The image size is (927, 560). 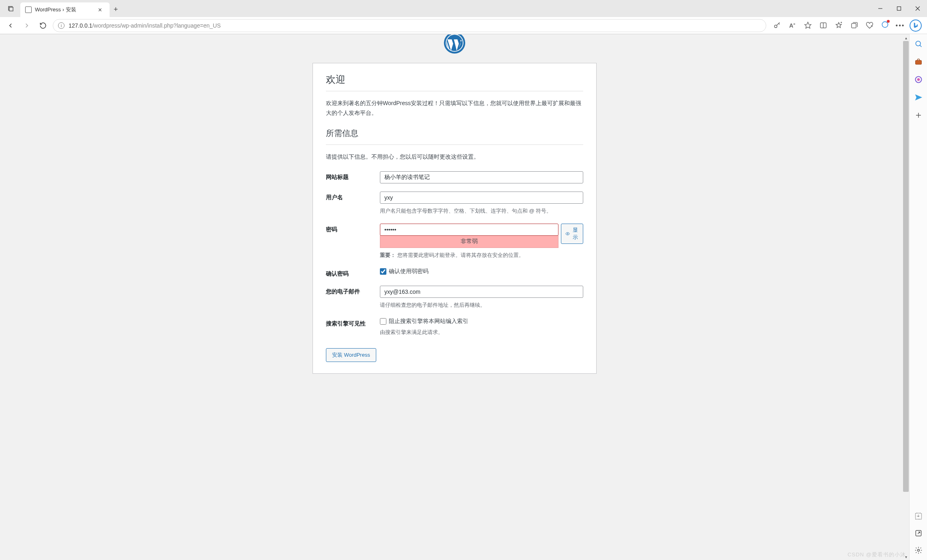 I want to click on screenshot-icon, so click(x=918, y=516).